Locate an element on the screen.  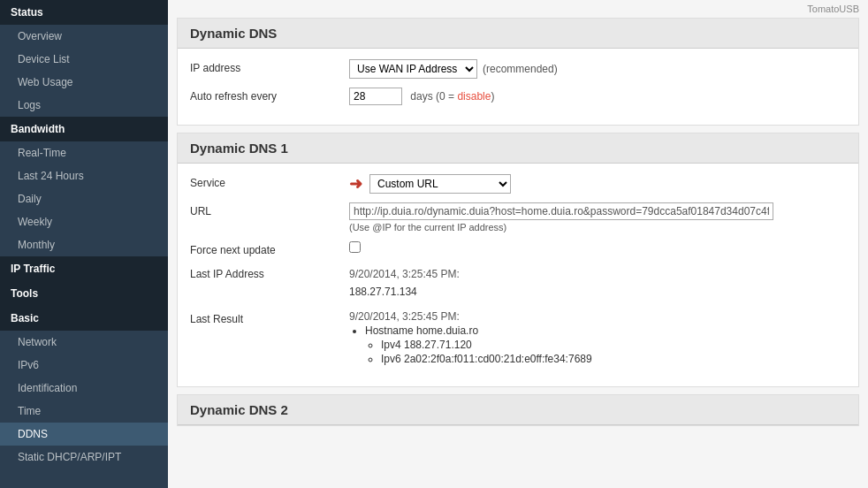
url-note: (Use @IP for the current IP address) is located at coordinates (598, 227).